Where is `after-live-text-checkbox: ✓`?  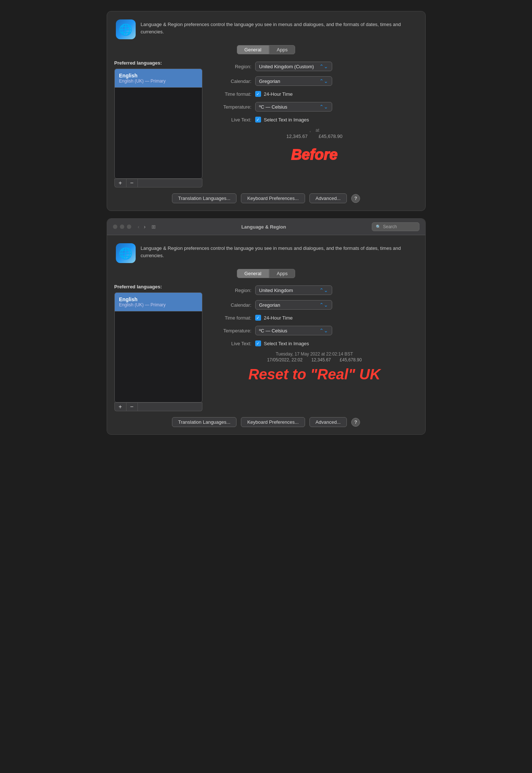 after-live-text-checkbox: ✓ is located at coordinates (258, 343).